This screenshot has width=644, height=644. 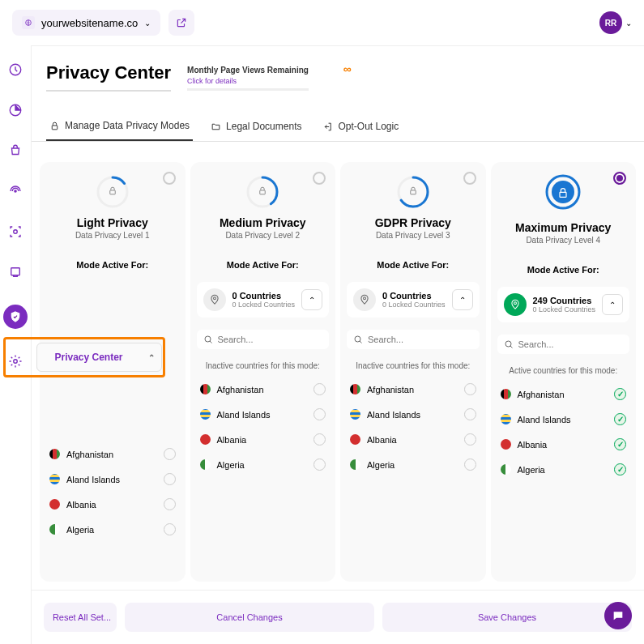 What do you see at coordinates (113, 223) in the screenshot?
I see `mode-name: Light Privacy` at bounding box center [113, 223].